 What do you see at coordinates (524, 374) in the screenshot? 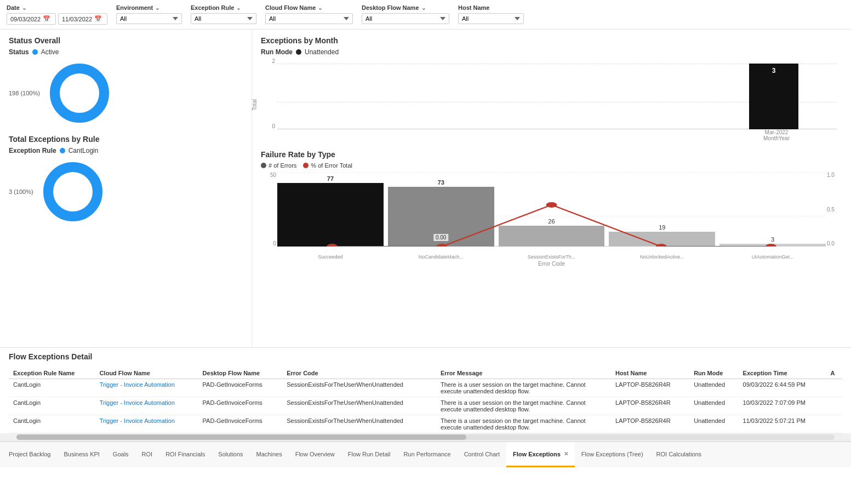
I see `col-error-message: Error Message` at bounding box center [524, 374].